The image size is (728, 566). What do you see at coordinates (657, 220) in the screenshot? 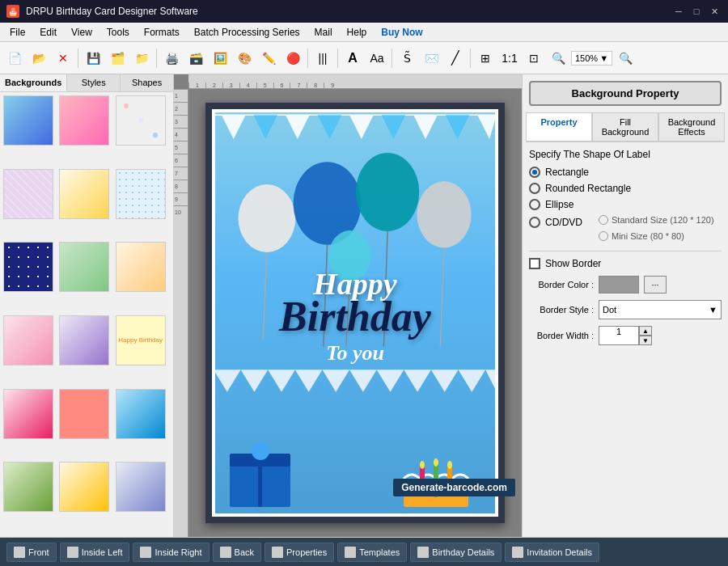
I see `cd-standard: Standard Size (120 * 120)` at bounding box center [657, 220].